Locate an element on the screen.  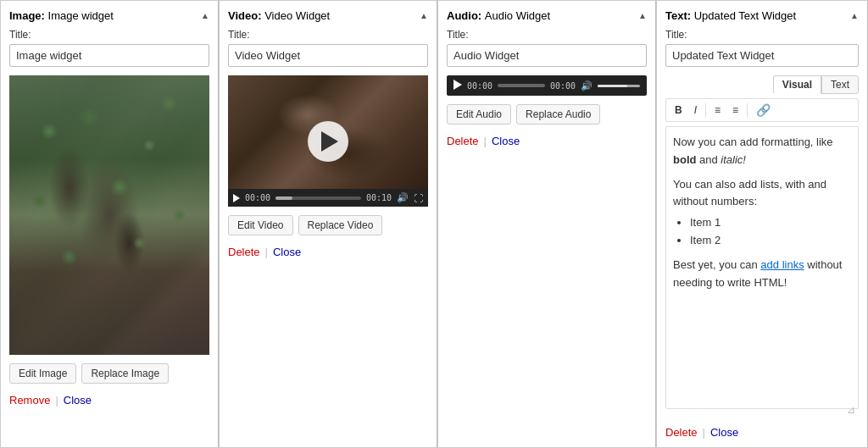
video-ctrl-play-icon is located at coordinates (236, 198).